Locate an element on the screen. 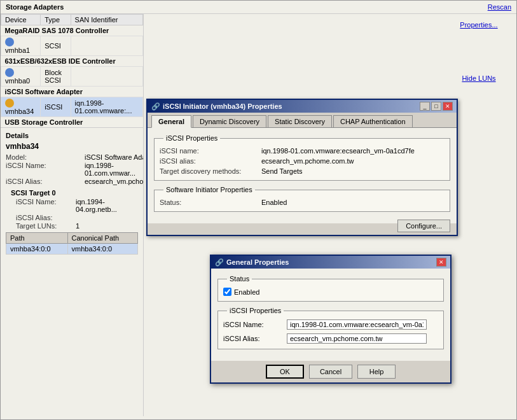 The image size is (517, 420). gp-status-fieldset: Status Enabled is located at coordinates (331, 288).